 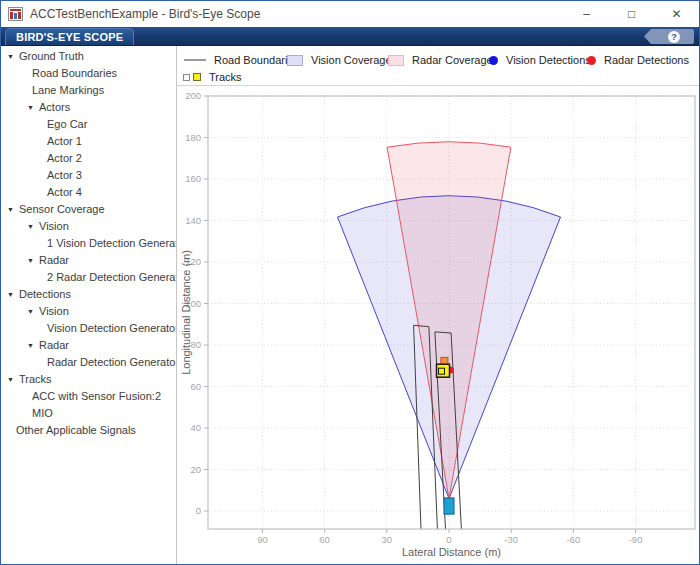 What do you see at coordinates (196, 386) in the screenshot?
I see `y-tick-label: 60` at bounding box center [196, 386].